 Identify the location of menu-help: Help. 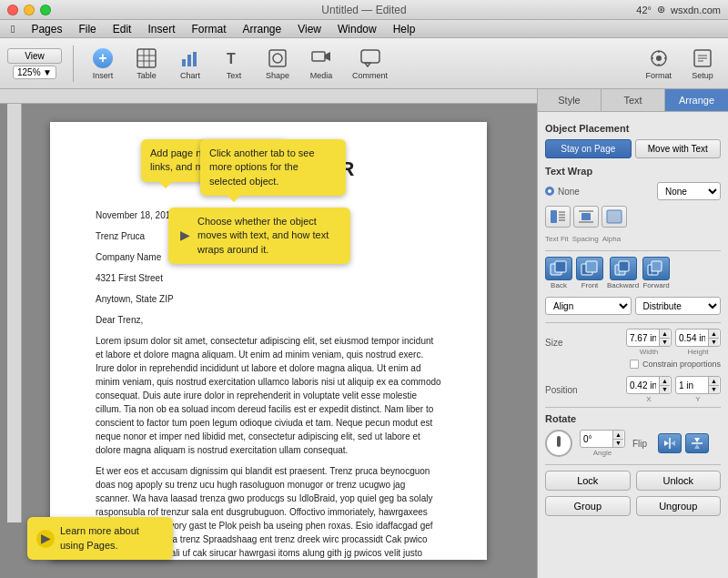
(404, 29).